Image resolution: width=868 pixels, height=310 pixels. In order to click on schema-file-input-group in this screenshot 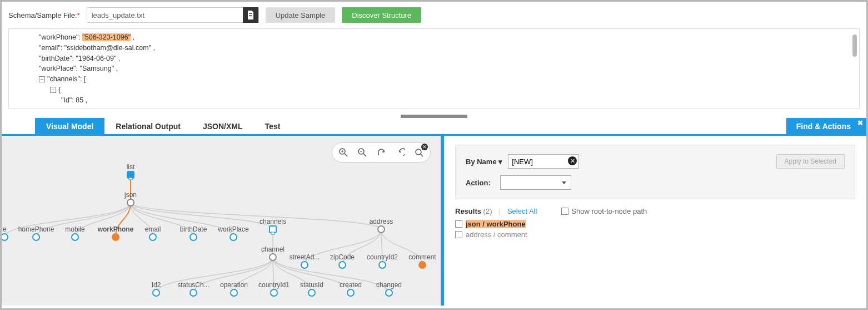, I will do `click(173, 15)`.